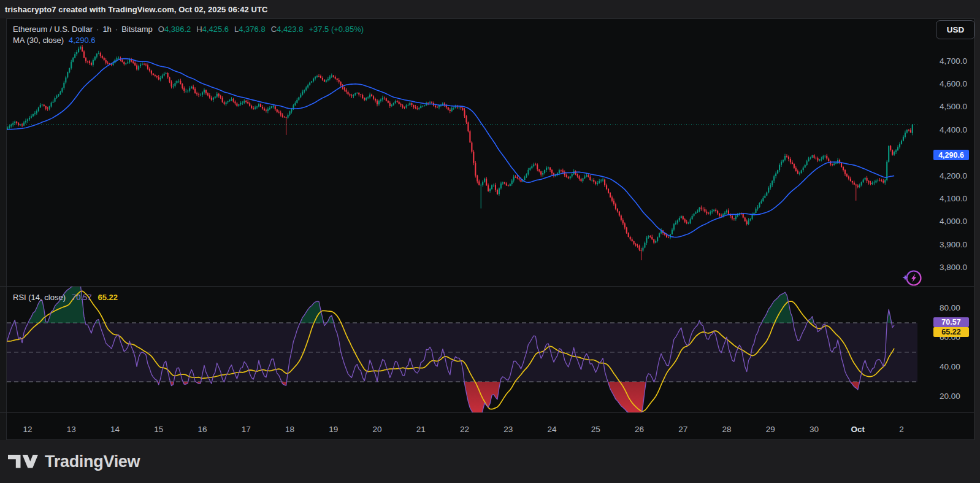 The width and height of the screenshot is (980, 483). Describe the element at coordinates (950, 308) in the screenshot. I see `rsi-axis-label: 80.00` at that location.